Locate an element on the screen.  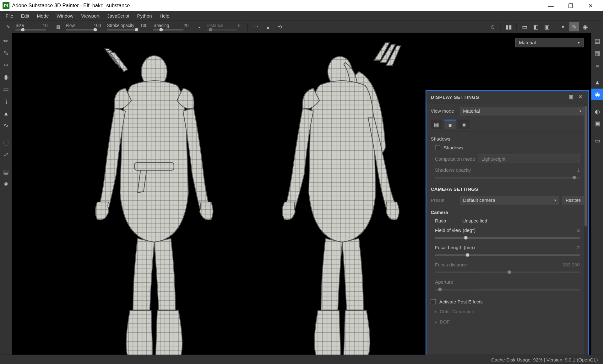
status-bar: Cache Disk Usage: 92% | Version: 9.0.1 (… is located at coordinates (302, 359).